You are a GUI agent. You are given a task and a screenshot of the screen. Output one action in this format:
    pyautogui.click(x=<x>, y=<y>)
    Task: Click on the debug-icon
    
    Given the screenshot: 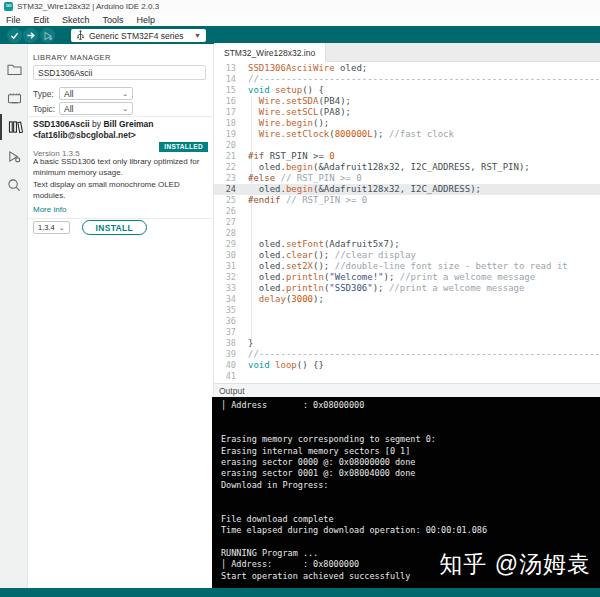 What is the action you would take?
    pyautogui.click(x=48, y=36)
    